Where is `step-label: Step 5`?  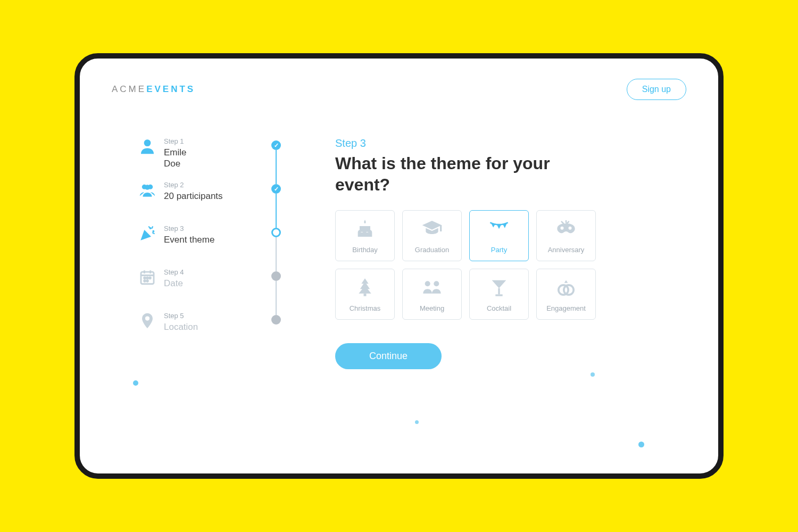 step-label: Step 5 is located at coordinates (181, 316).